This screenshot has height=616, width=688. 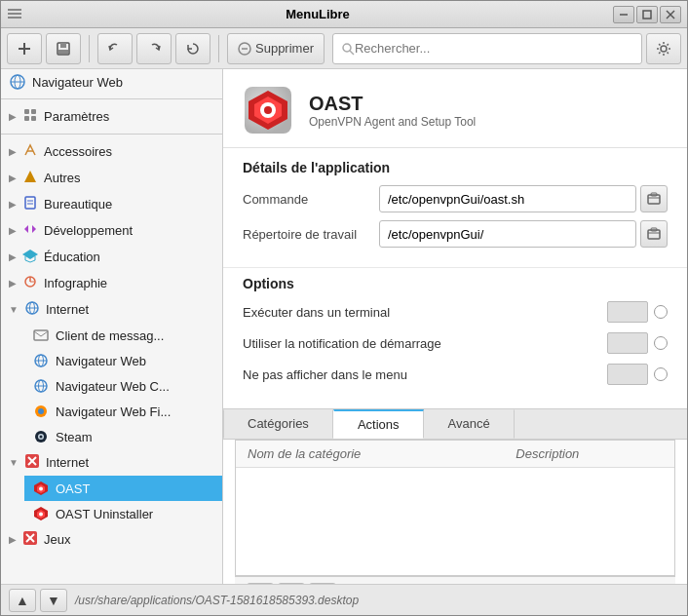 What do you see at coordinates (494, 49) in the screenshot?
I see `search-input` at bounding box center [494, 49].